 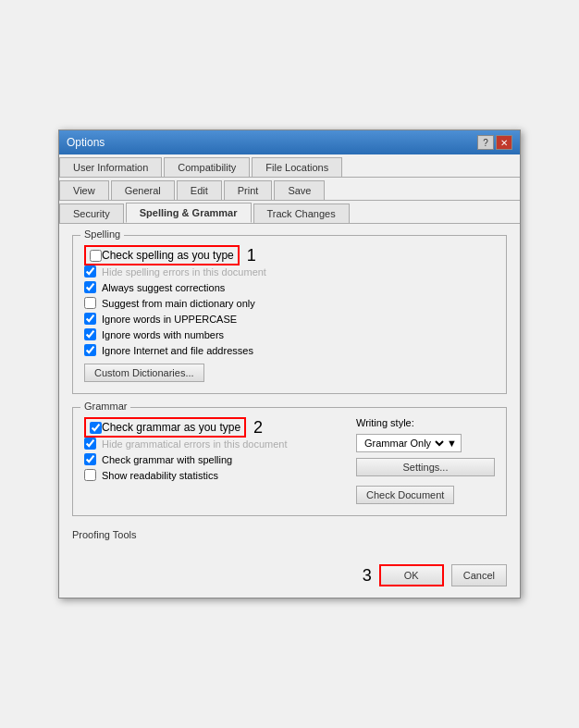 What do you see at coordinates (451, 443) in the screenshot?
I see `dropdown-arrow-icon: ▼` at bounding box center [451, 443].